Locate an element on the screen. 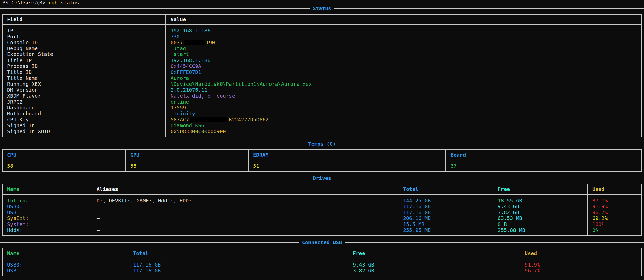 The image size is (644, 280). temps-gpu-cell: 58 is located at coordinates (187, 166).